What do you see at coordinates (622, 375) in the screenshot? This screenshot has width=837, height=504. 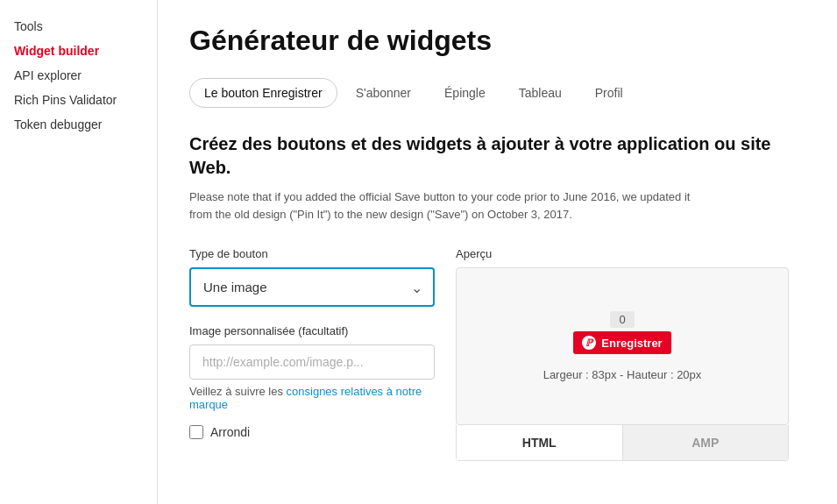 I see `preview-dimensions: Largeur : 83px - Hauteur : 20px` at bounding box center [622, 375].